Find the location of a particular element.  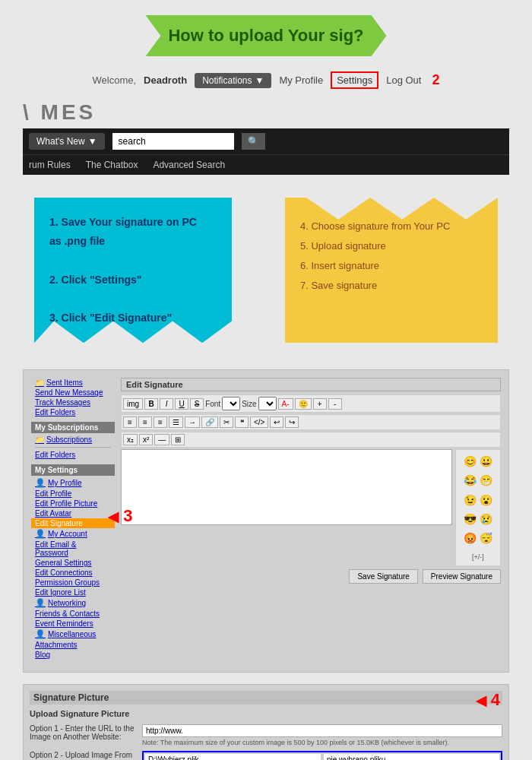

signature-editor is located at coordinates (287, 487).